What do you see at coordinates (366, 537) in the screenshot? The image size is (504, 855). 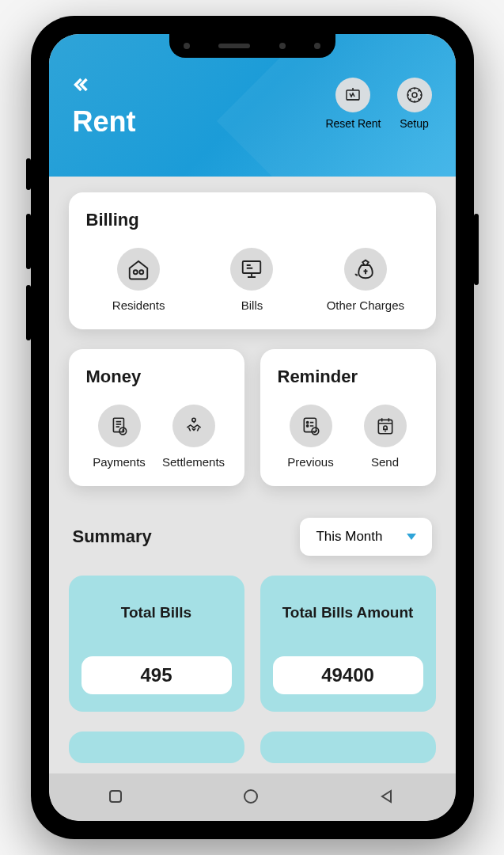 I see `period-dropdown: This Month` at bounding box center [366, 537].